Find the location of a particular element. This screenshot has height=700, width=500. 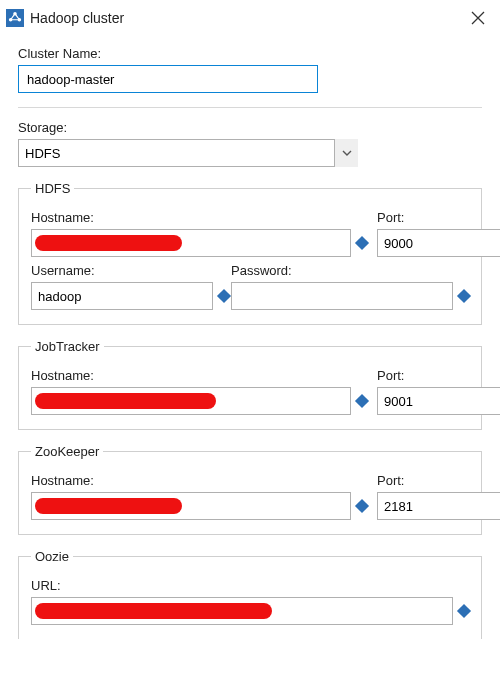

oozie-group: Oozie URL: is located at coordinates (250, 594).